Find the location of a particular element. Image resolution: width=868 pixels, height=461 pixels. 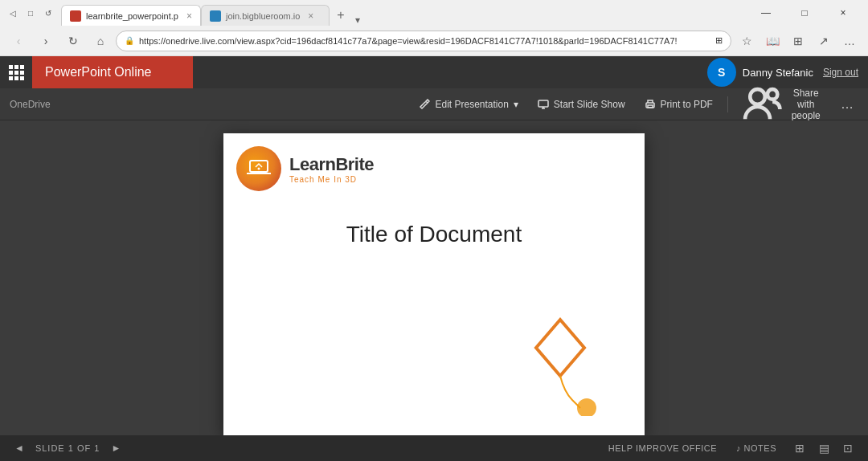

title-bar: ◁ □ ↺ learnbrite_powerpoint.p × join.big… is located at coordinates (434, 13).